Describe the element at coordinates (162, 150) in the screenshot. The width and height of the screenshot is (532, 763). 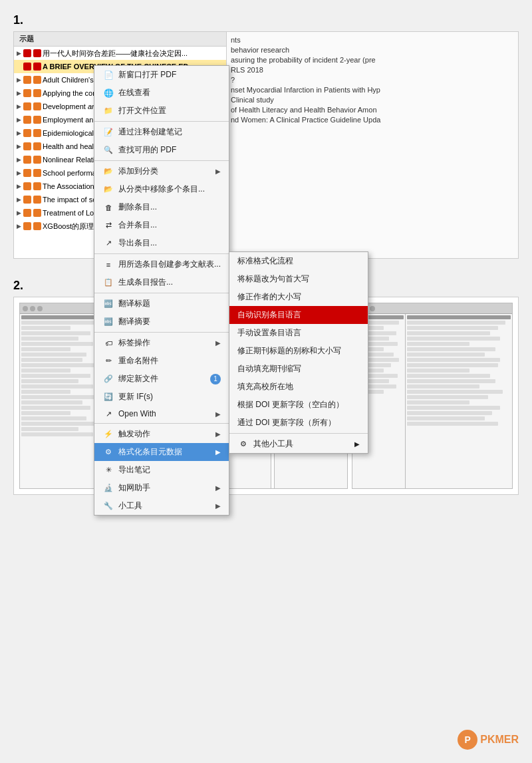
I see `menu-item-find-pdf: 🔍 查找可用的 PDF` at that location.